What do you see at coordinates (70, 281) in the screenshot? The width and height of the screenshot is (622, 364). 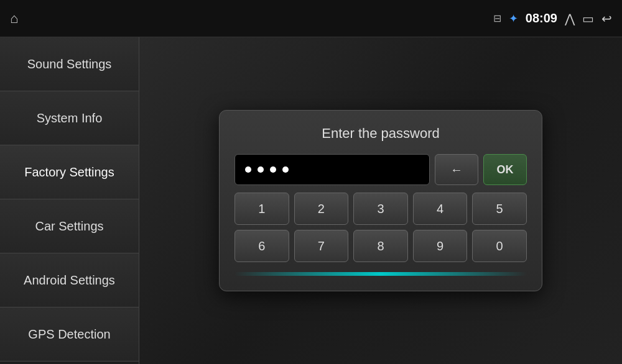 I see `sidebar-item-android-settings: Android Settings` at bounding box center [70, 281].